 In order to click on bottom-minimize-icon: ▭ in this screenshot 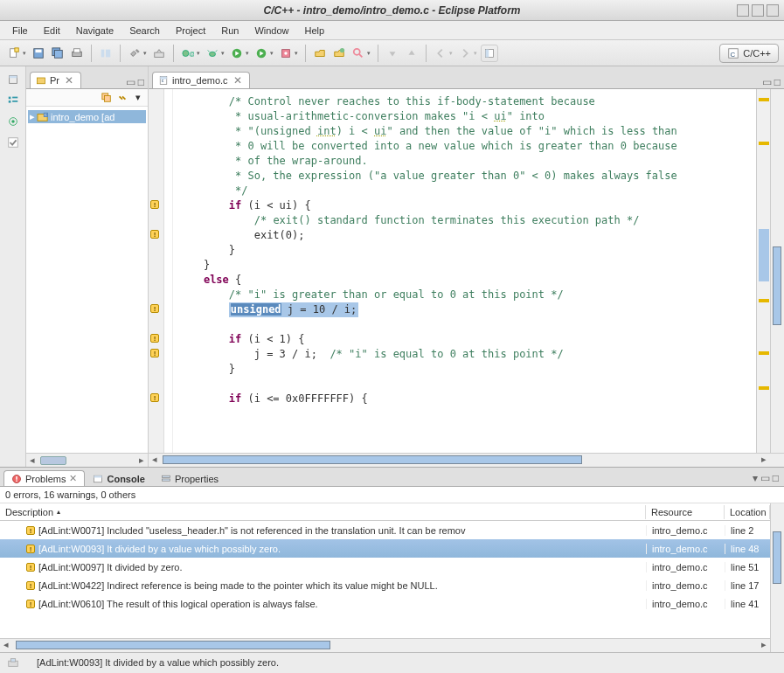, I will do `click(766, 478)`.